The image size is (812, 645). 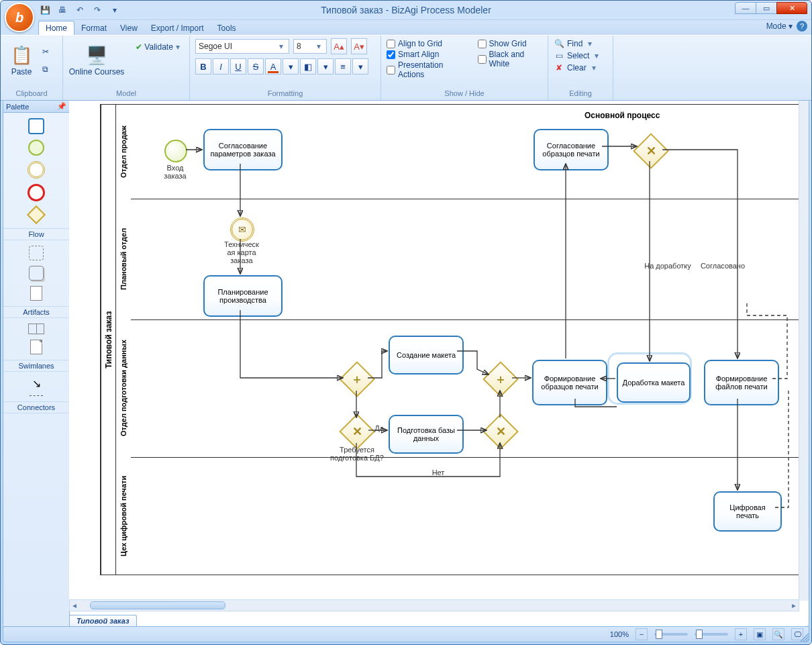 I want to click on bold-button: B, so click(x=203, y=66).